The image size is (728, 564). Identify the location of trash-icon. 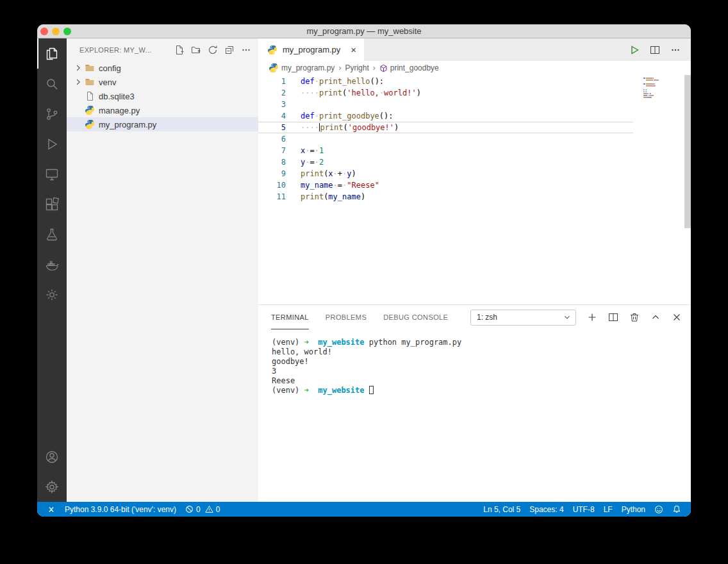
(634, 317).